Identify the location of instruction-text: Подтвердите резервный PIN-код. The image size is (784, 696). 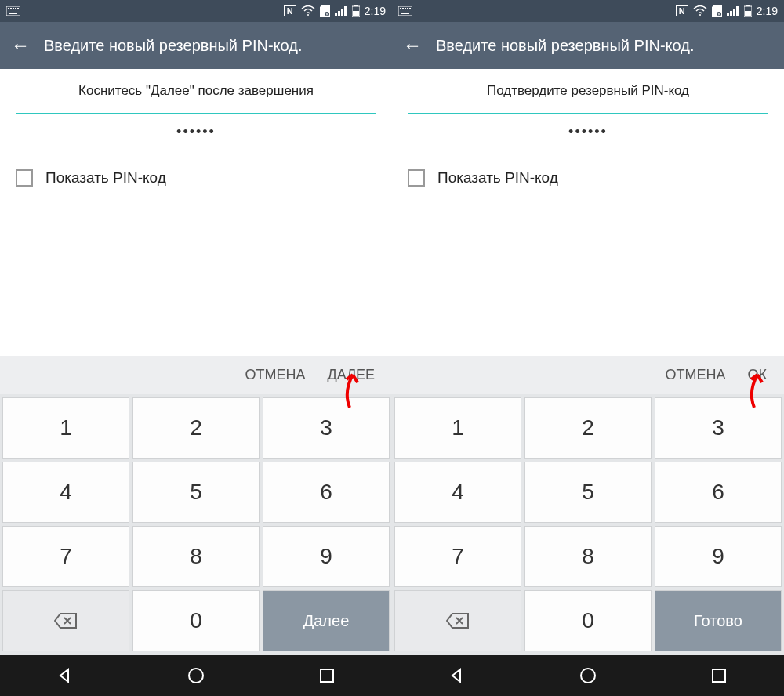
(588, 91).